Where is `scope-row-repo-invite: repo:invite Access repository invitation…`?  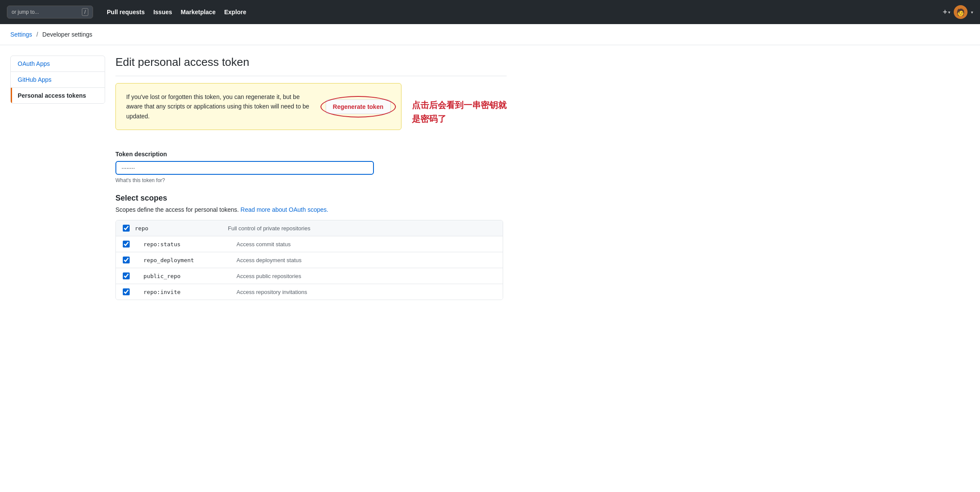
scope-row-repo-invite: repo:invite Access repository invitation… is located at coordinates (309, 292).